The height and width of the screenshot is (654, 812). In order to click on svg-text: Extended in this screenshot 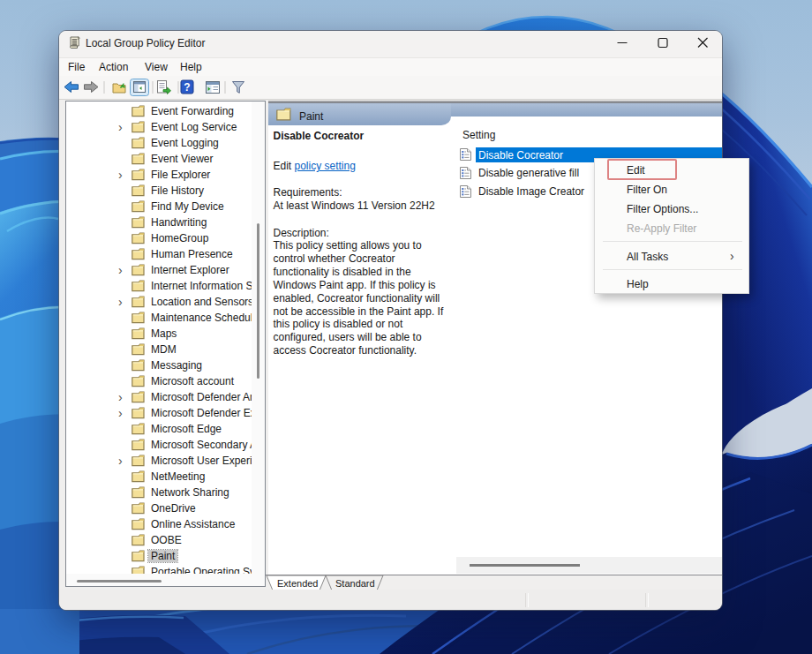, I will do `click(297, 583)`.